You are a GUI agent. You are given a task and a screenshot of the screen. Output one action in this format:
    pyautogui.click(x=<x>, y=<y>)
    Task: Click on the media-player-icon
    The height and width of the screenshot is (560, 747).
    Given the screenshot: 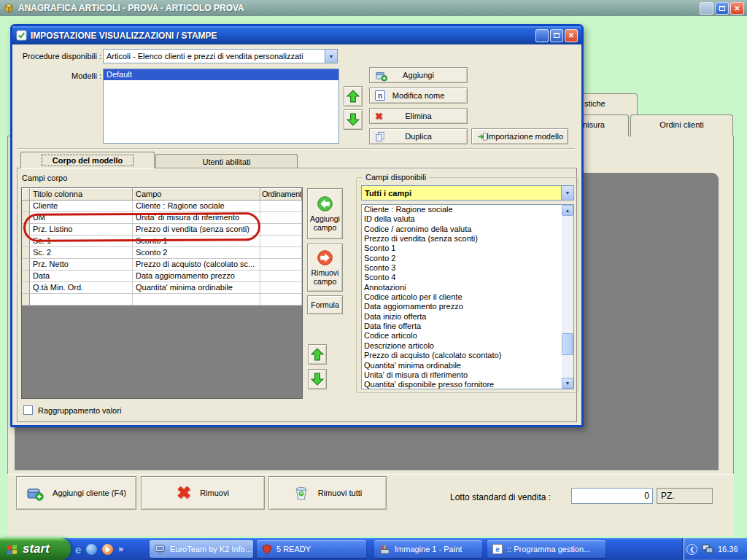 What is the action you would take?
    pyautogui.click(x=108, y=550)
    